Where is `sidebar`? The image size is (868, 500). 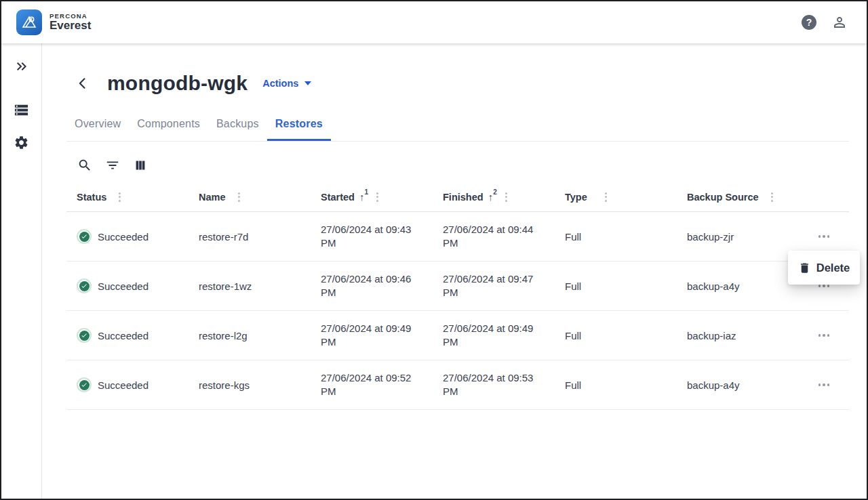
sidebar is located at coordinates (22, 271).